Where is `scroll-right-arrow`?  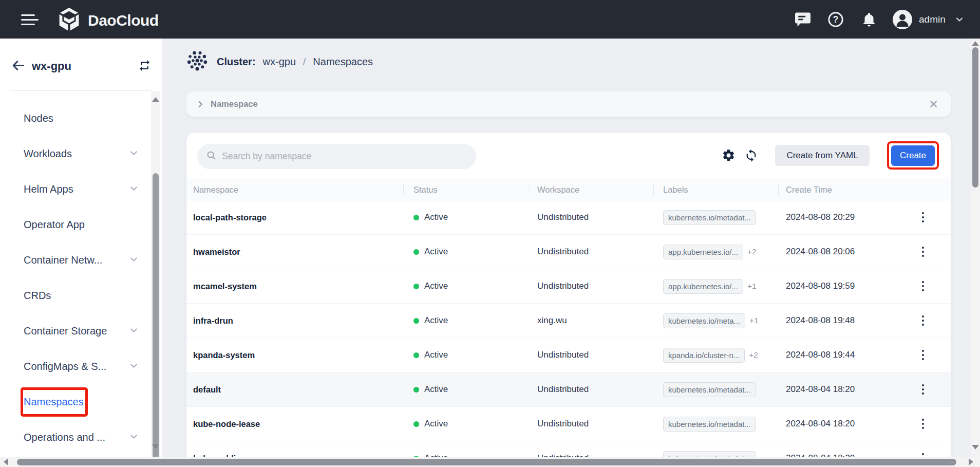
scroll-right-arrow is located at coordinates (971, 462).